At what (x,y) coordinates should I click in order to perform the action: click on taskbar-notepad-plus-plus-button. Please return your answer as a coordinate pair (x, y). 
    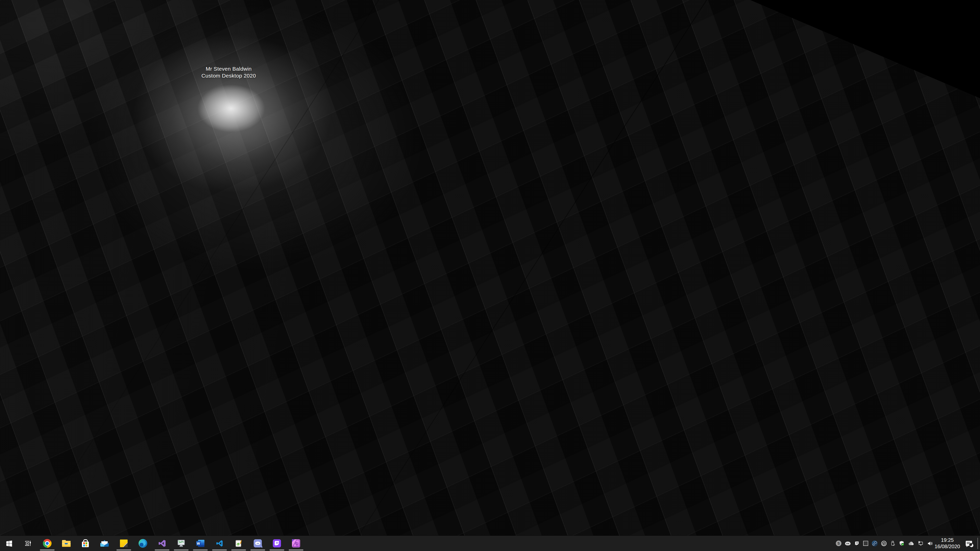
    Looking at the image, I should click on (239, 543).